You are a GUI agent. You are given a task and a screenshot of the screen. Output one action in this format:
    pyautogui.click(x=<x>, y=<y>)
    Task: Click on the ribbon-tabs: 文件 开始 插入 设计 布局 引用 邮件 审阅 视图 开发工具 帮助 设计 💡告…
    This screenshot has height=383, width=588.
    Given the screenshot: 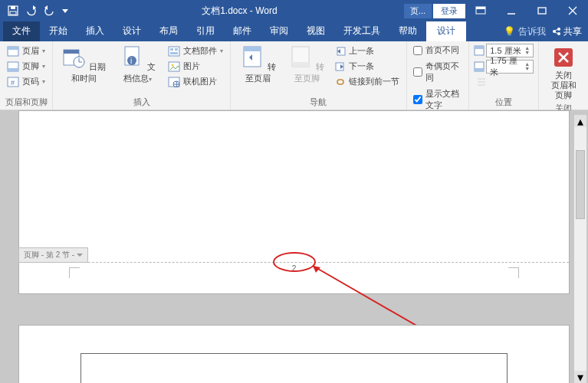 What is the action you would take?
    pyautogui.click(x=294, y=31)
    